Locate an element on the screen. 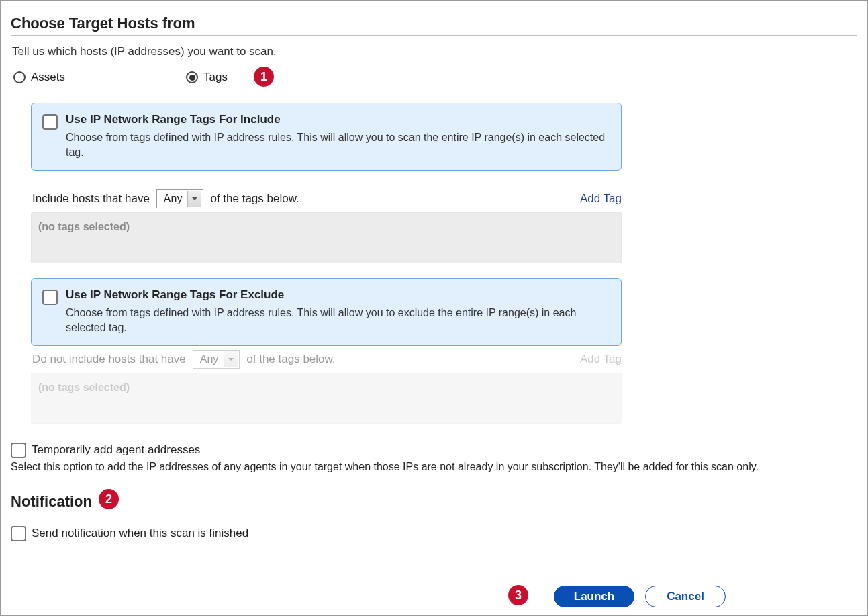 The image size is (868, 616). notify-label: Send notification when this scan is fini… is located at coordinates (140, 533).